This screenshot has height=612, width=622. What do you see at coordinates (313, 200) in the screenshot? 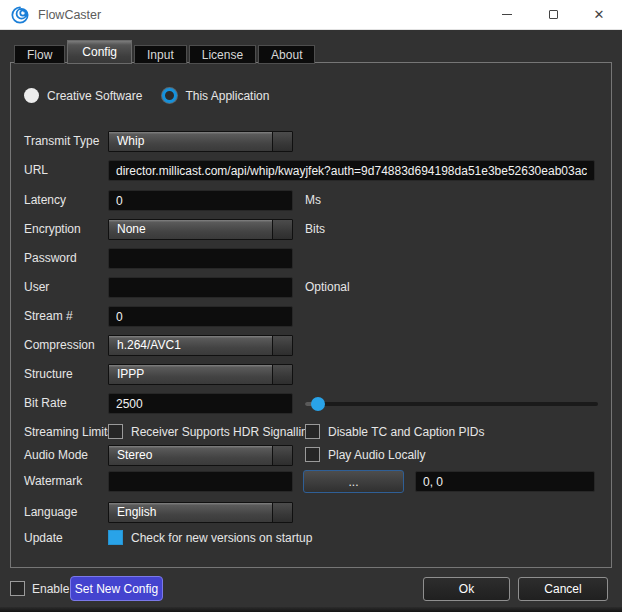
I see `latency-unit-label: Ms` at bounding box center [313, 200].